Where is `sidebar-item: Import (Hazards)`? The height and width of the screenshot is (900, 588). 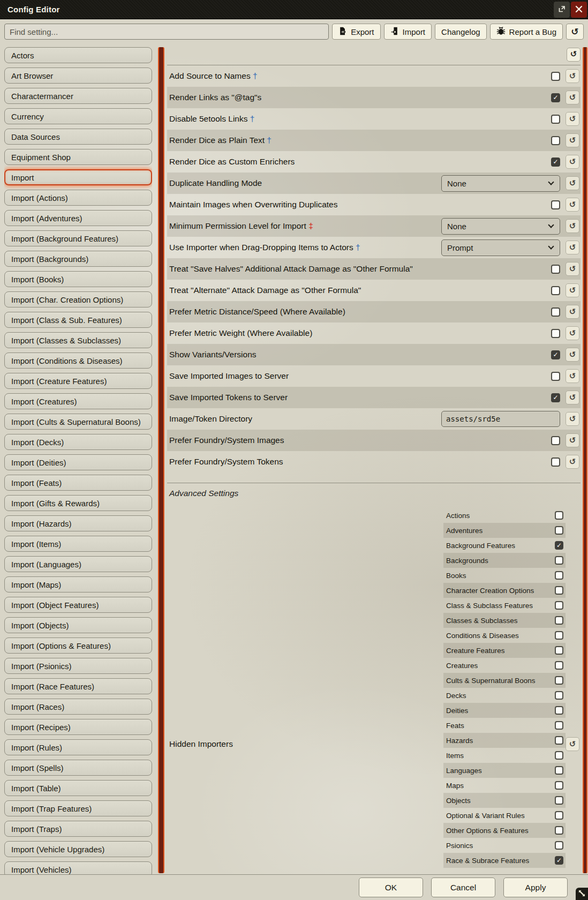
sidebar-item: Import (Hazards) is located at coordinates (78, 523).